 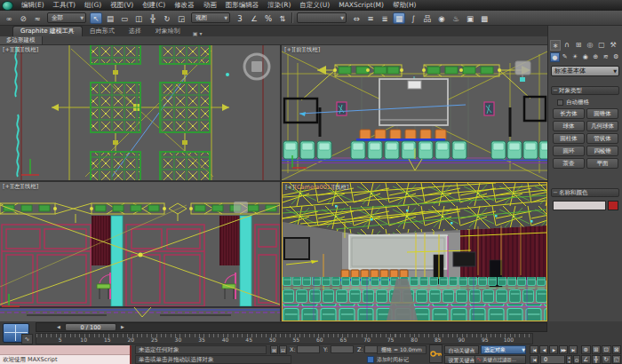 I want to click on x-coord-field, so click(x=308, y=350).